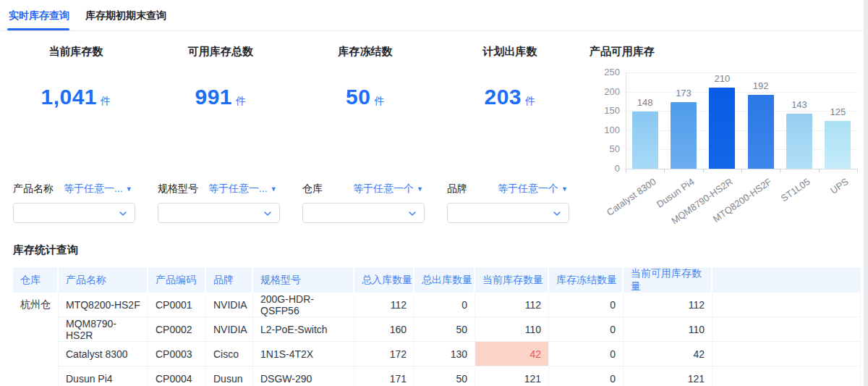  What do you see at coordinates (46, 251) in the screenshot?
I see `table-section-title: 库存统计查询` at bounding box center [46, 251].